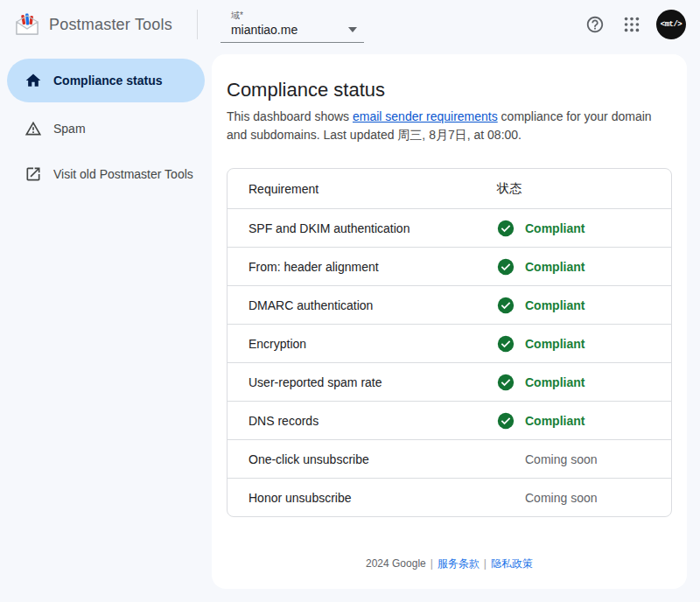  Describe the element at coordinates (458, 564) in the screenshot. I see `terms-of-service-link: 服务条款` at that location.